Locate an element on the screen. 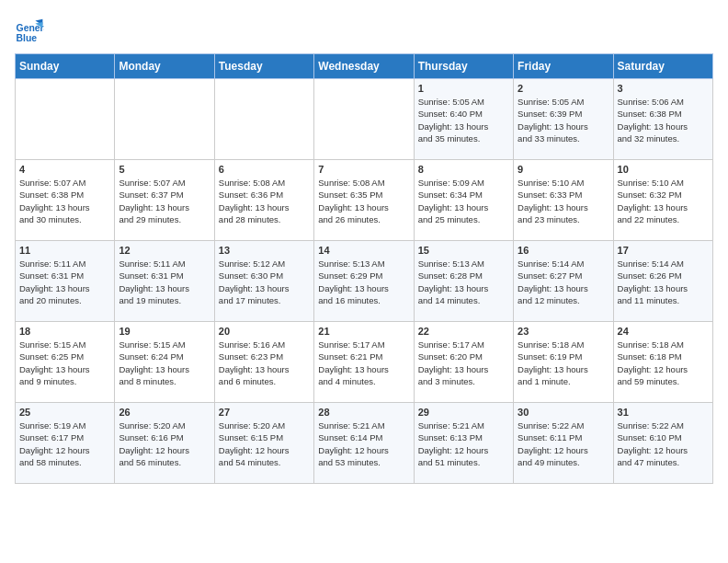 The width and height of the screenshot is (728, 563). day-info: Sunrise: 5:18 AM Sunset: 6:18 PM Dayligh… is located at coordinates (664, 362).